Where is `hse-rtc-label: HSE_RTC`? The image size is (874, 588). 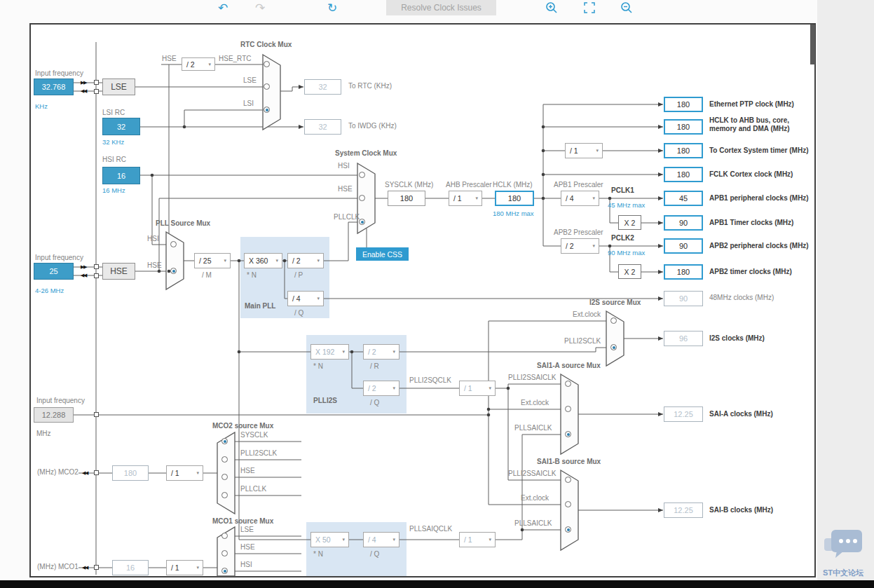 hse-rtc-label: HSE_RTC is located at coordinates (235, 59).